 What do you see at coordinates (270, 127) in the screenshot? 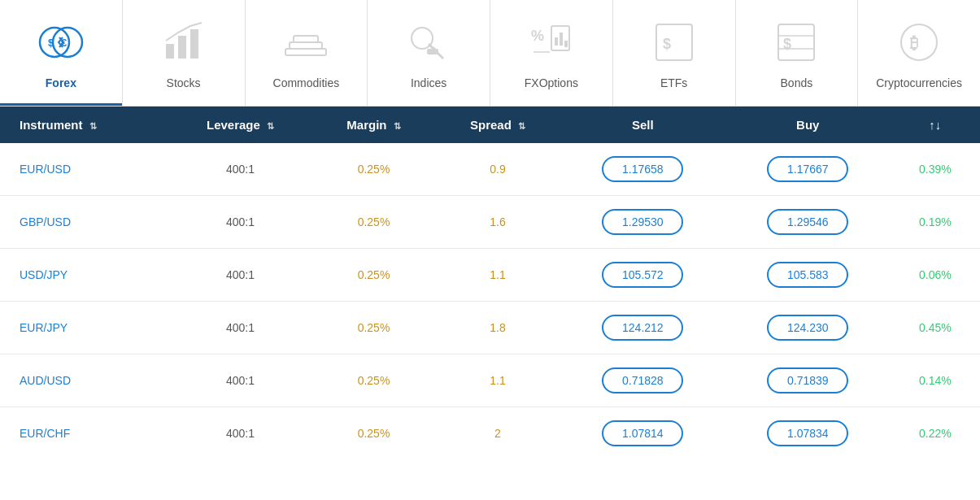
I see `sort-leverage-icon: ⇅` at bounding box center [270, 127].